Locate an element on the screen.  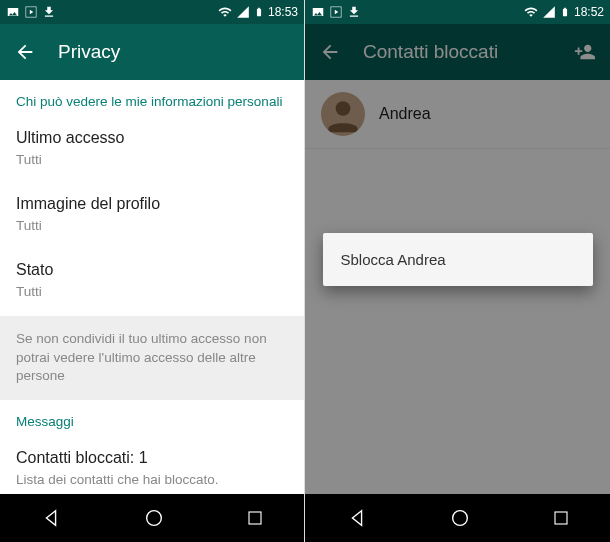
last-seen-note: Se non condividi il tuo ultimo accesso n… is located at coordinates (152, 358).